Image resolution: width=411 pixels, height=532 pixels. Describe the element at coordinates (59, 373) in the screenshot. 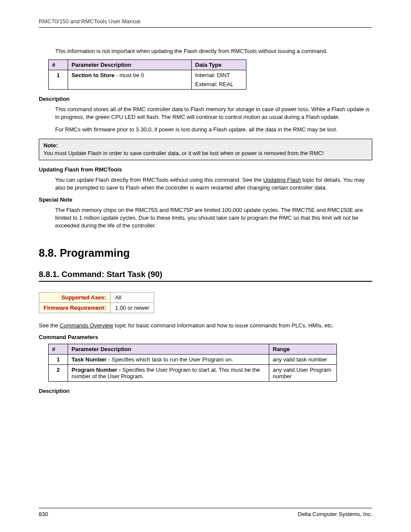

I see `cell-num: 2` at that location.